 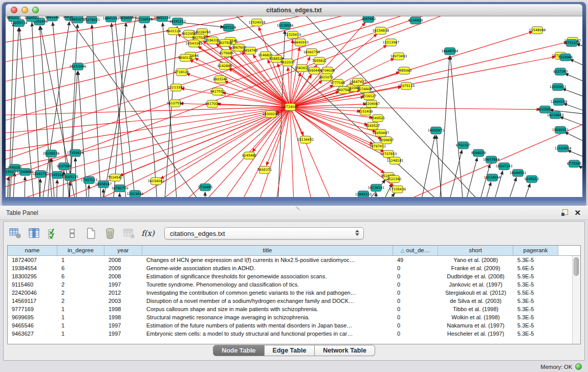 What do you see at coordinates (115, 178) in the screenshot?
I see `graph-node: 7524542` at bounding box center [115, 178].